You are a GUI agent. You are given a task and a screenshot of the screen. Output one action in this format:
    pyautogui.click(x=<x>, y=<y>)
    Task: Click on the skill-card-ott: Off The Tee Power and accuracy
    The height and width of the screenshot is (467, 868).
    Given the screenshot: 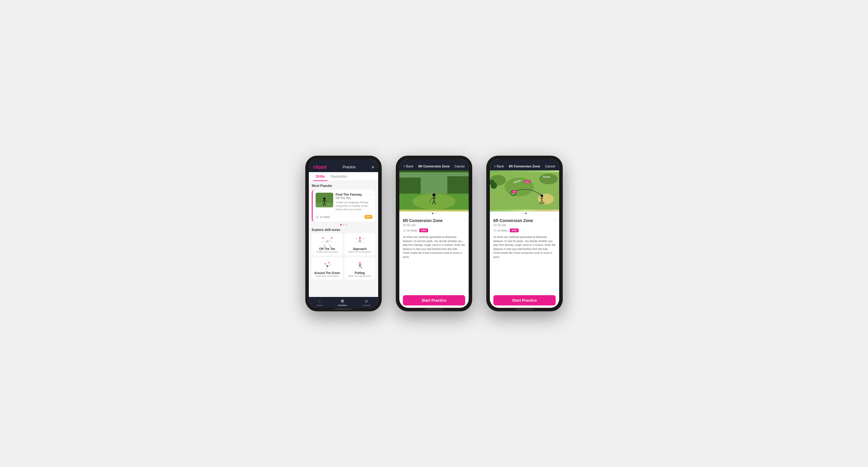 What is the action you would take?
    pyautogui.click(x=327, y=244)
    